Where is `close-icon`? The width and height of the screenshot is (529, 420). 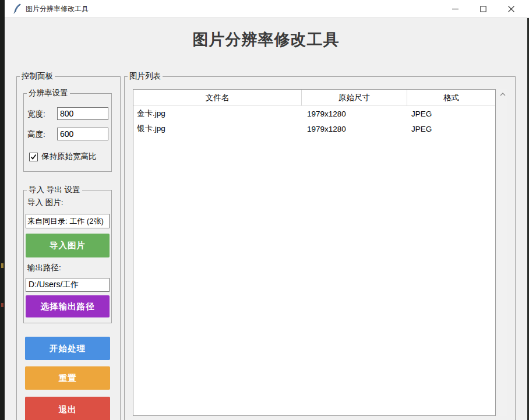 close-icon is located at coordinates (512, 9).